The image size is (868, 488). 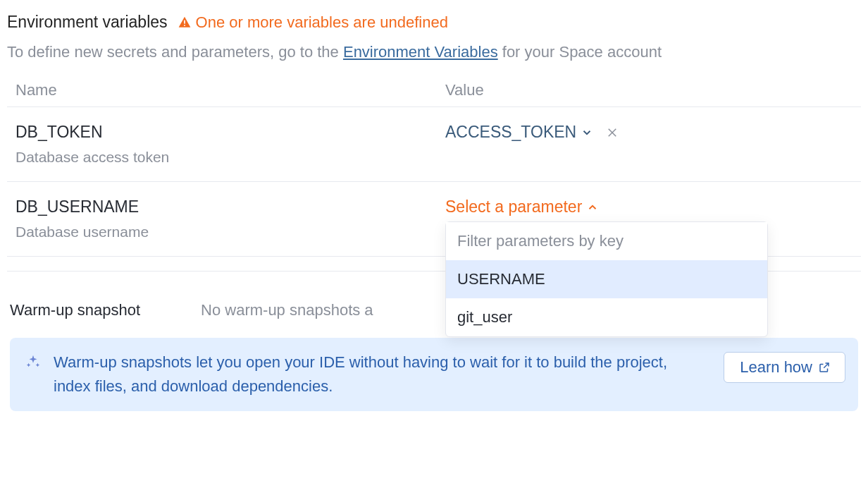 I want to click on env-desc: Database username, so click(x=230, y=232).